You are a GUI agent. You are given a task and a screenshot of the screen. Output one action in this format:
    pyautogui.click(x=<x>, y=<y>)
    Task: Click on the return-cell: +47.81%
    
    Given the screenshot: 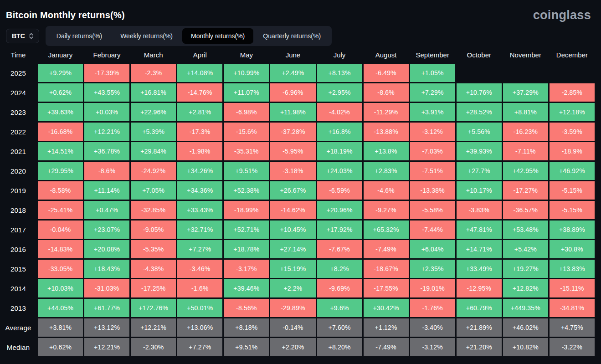 What is the action you would take?
    pyautogui.click(x=479, y=230)
    